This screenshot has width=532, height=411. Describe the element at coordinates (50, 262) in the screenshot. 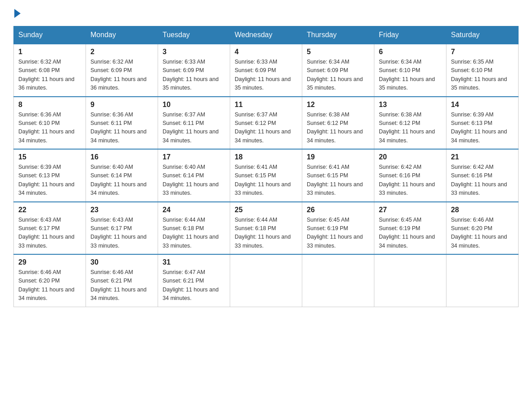

I see `day-number: 29` at that location.